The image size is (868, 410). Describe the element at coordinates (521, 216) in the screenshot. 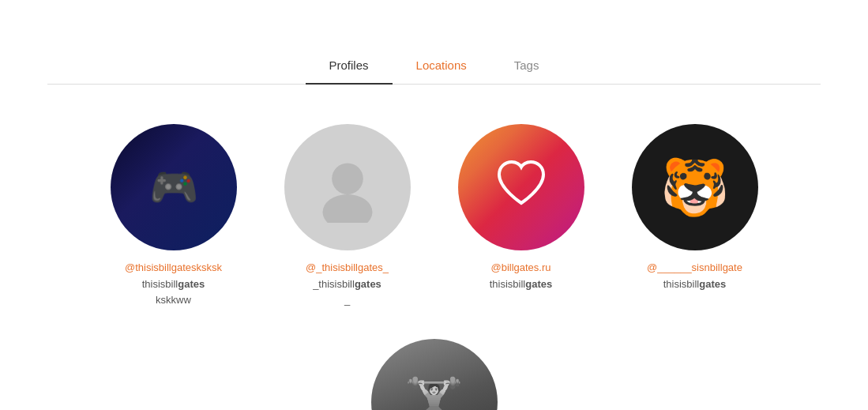

I see `profile-card: @billgates.ru thisisbillgates` at that location.